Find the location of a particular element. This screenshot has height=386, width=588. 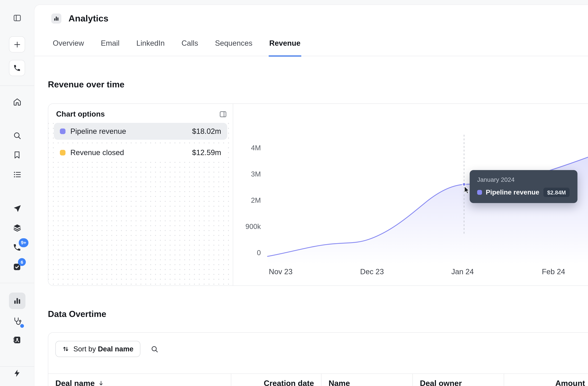

nav-bookmarks is located at coordinates (17, 155).